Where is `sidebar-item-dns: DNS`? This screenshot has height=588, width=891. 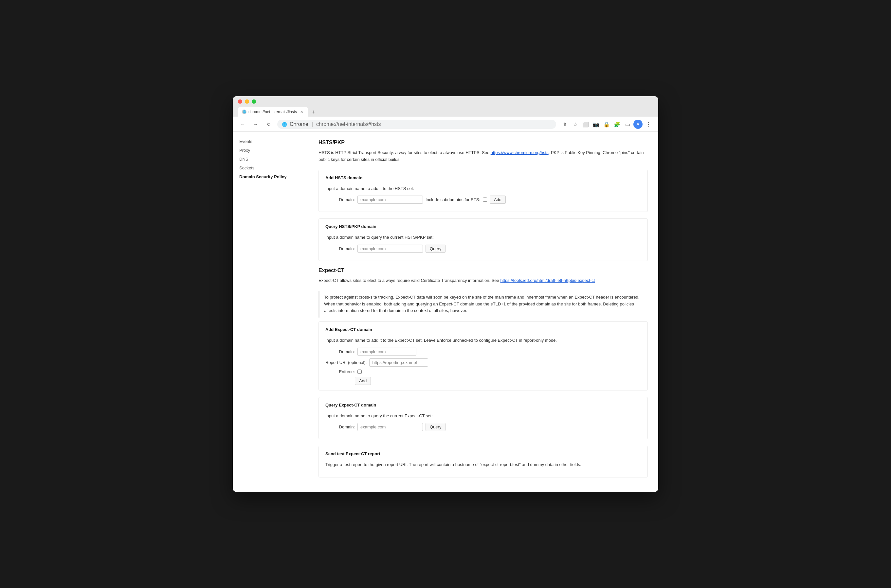
sidebar-item-dns: DNS is located at coordinates (270, 159).